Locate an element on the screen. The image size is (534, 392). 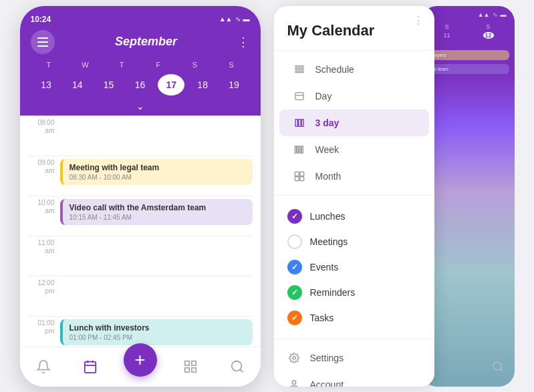
event-legal-meeting: Meeting with legal team 08:30 AM - 10:00… is located at coordinates (156, 172).